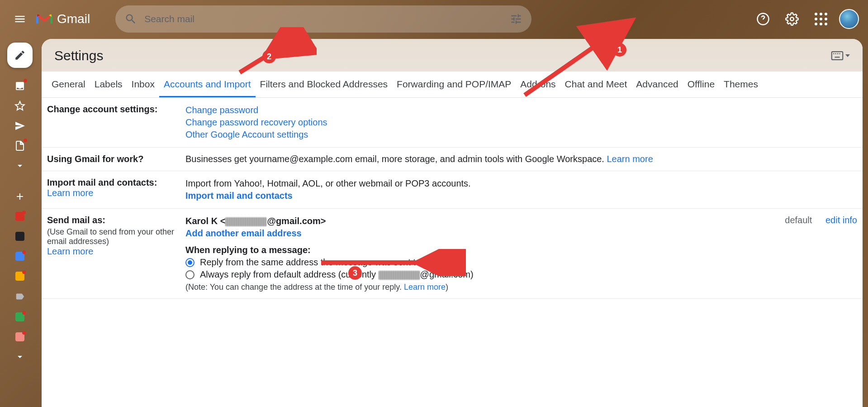 This screenshot has width=868, height=407. Describe the element at coordinates (102, 182) in the screenshot. I see `import-label: Import mail and contacts:` at that location.